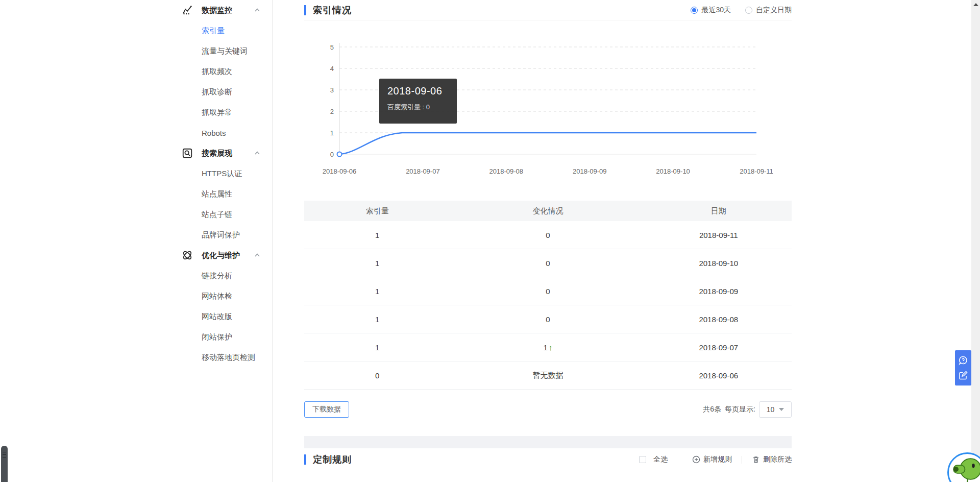 This screenshot has width=980, height=482. I want to click on rules-controls: 全选 新增规则 删除所选, so click(716, 460).